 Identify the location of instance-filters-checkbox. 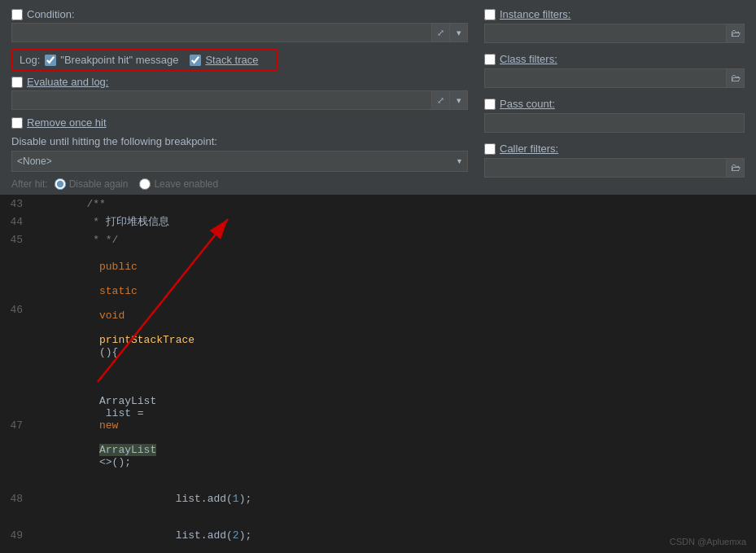
(490, 15).